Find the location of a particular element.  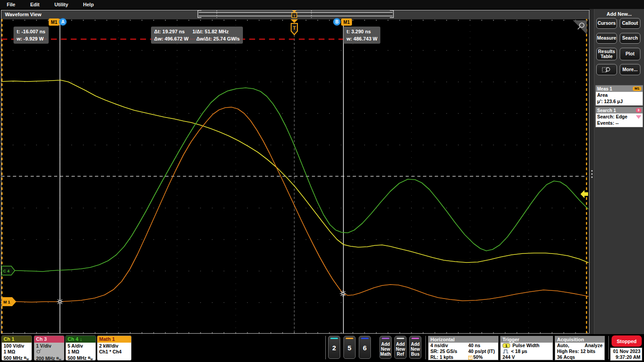

acquisition-count: 36 Acqs is located at coordinates (566, 357).